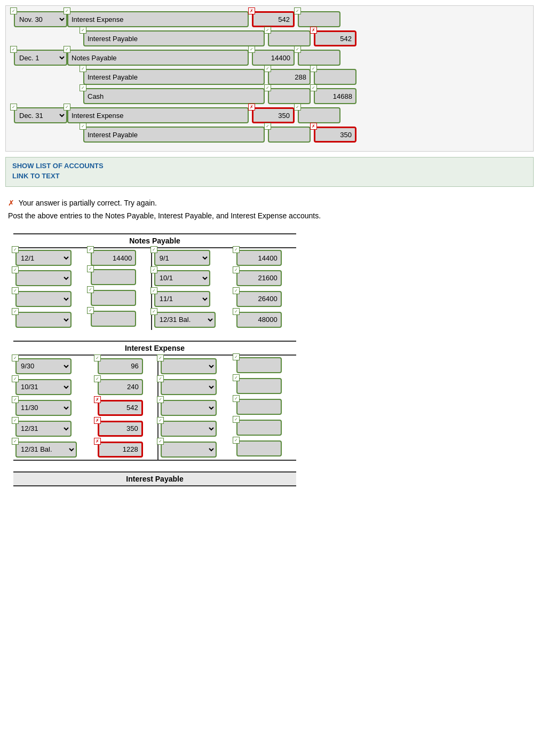 Image resolution: width=539 pixels, height=756 pixels. I want to click on np-r1-date-left: 12/1, so click(44, 258).